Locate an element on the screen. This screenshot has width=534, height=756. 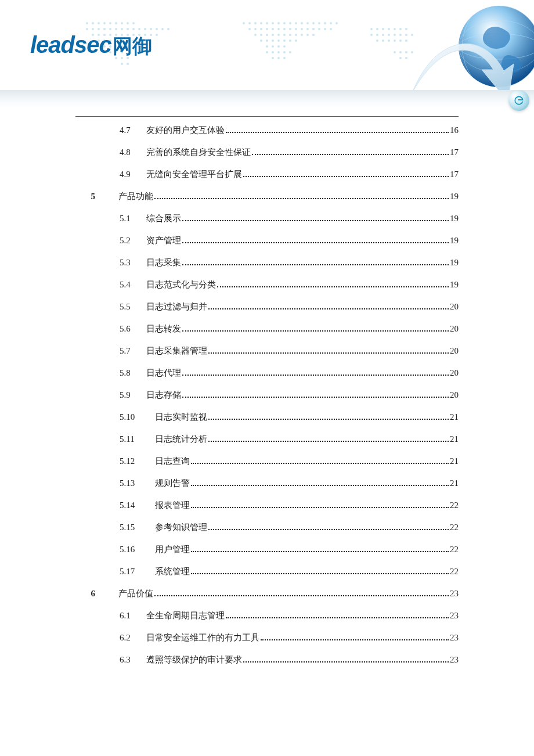
toc-page-number: 16 is located at coordinates (454, 130).